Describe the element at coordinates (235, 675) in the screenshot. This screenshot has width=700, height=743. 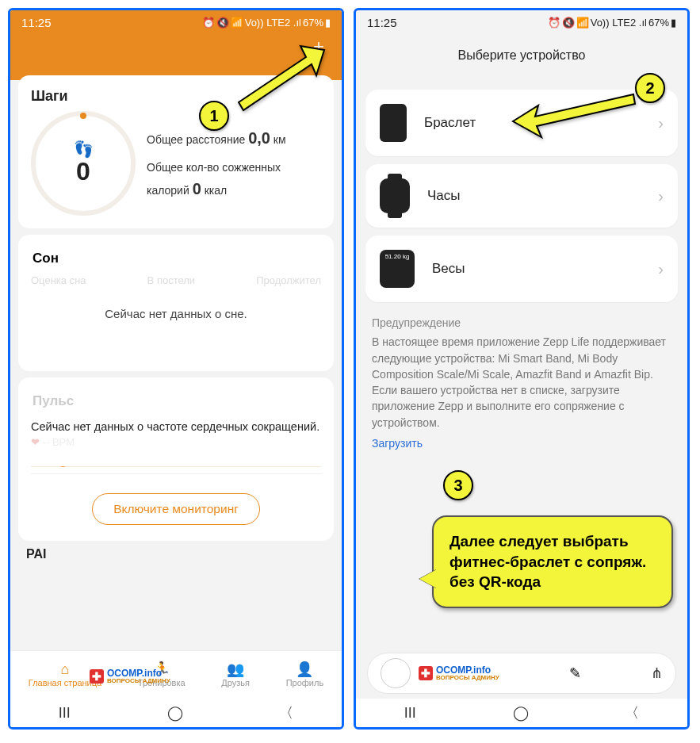
I see `nav-friends: 👥 Друзья` at that location.